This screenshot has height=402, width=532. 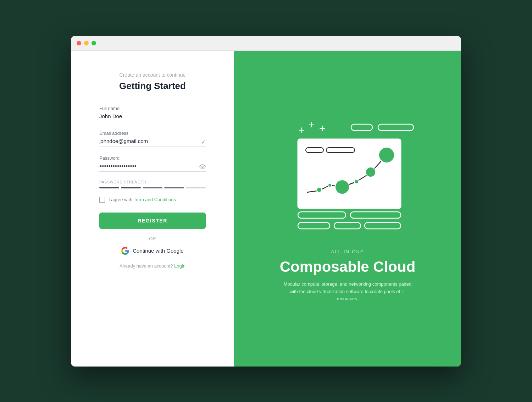 What do you see at coordinates (204, 142) in the screenshot?
I see `email-check-icon: ✓` at bounding box center [204, 142].